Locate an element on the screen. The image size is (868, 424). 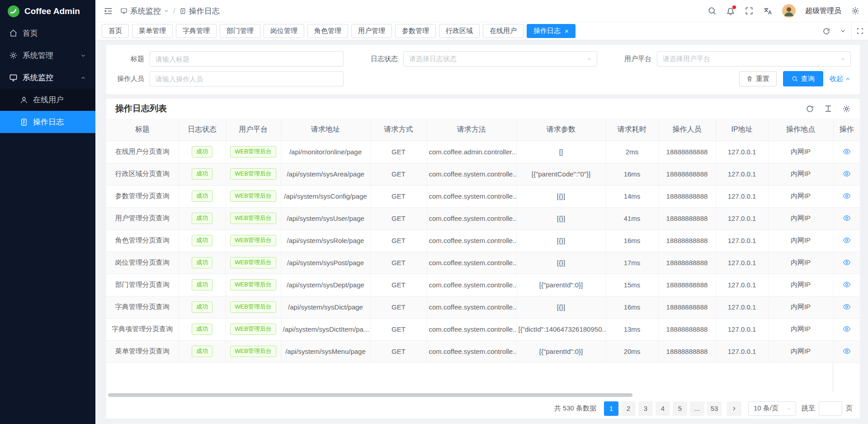
app-logo: Coffee Admin is located at coordinates (48, 11).